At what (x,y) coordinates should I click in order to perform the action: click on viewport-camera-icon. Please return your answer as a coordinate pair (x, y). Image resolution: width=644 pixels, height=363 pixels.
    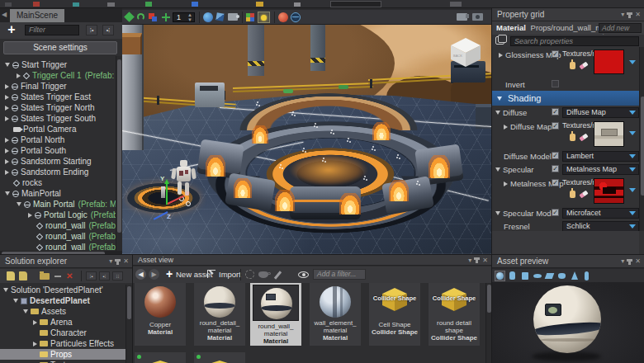
    Looking at the image, I should click on (462, 16).